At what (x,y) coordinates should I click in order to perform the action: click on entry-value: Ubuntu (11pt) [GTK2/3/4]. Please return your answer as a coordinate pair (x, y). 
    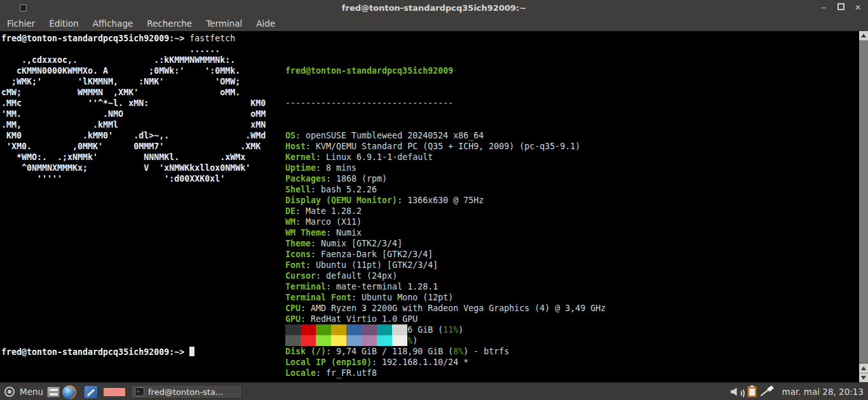
    Looking at the image, I should click on (377, 265).